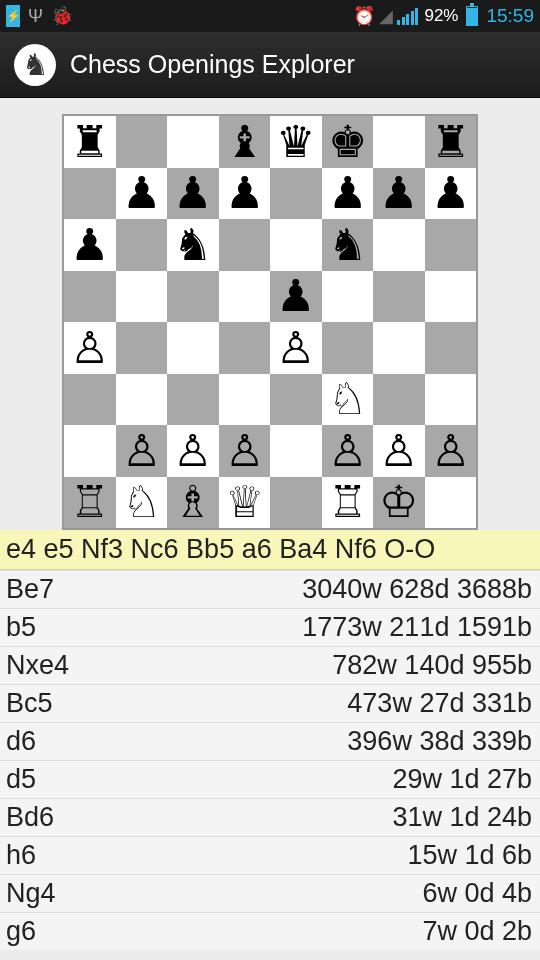 Image resolution: width=540 pixels, height=960 pixels. I want to click on move-name: Nxe4, so click(38, 666).